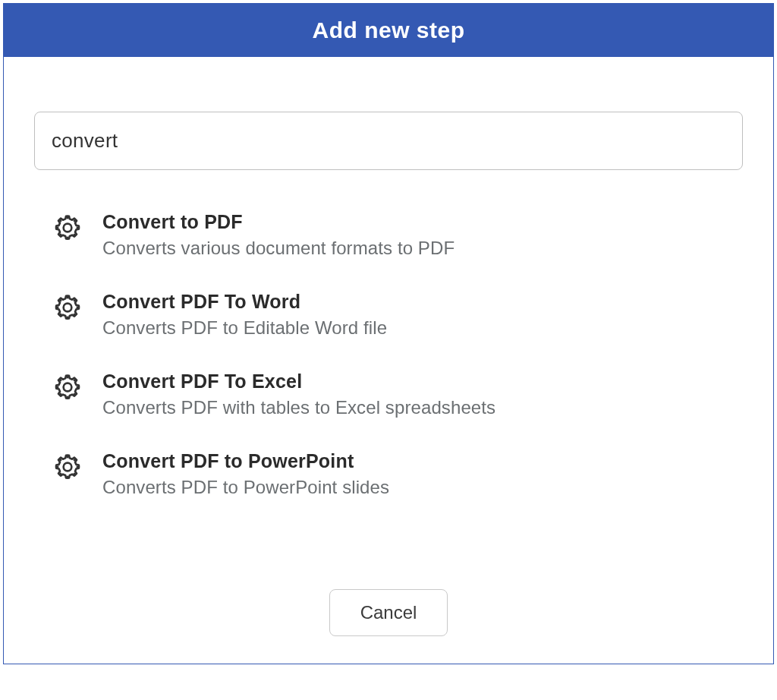  I want to click on result-text: Convert to PDFConverts various document …, so click(278, 235).